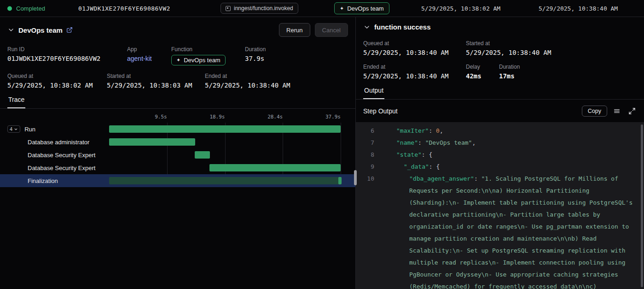 The height and width of the screenshot is (289, 644). What do you see at coordinates (263, 8) in the screenshot?
I see `event-badge-label: inngest/function.invoked` at bounding box center [263, 8].